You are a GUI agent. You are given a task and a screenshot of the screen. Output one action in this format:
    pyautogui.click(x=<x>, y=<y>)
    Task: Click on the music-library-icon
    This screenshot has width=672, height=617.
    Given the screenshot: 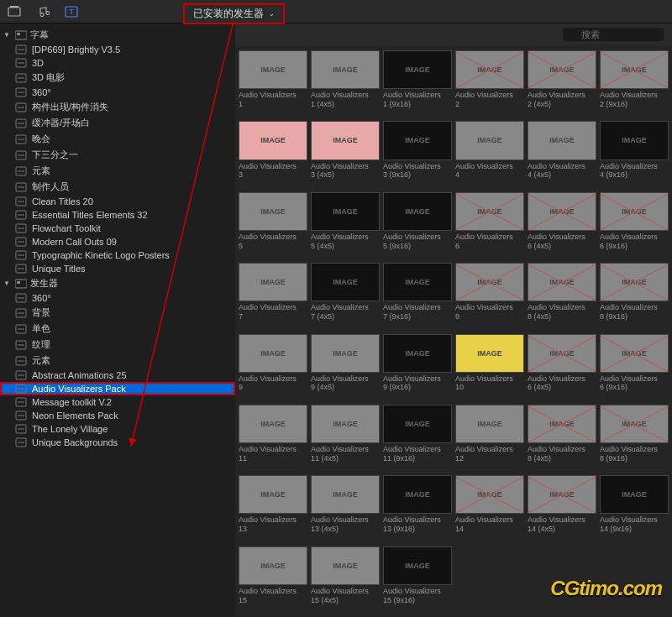 What is the action you would take?
    pyautogui.click(x=43, y=12)
    